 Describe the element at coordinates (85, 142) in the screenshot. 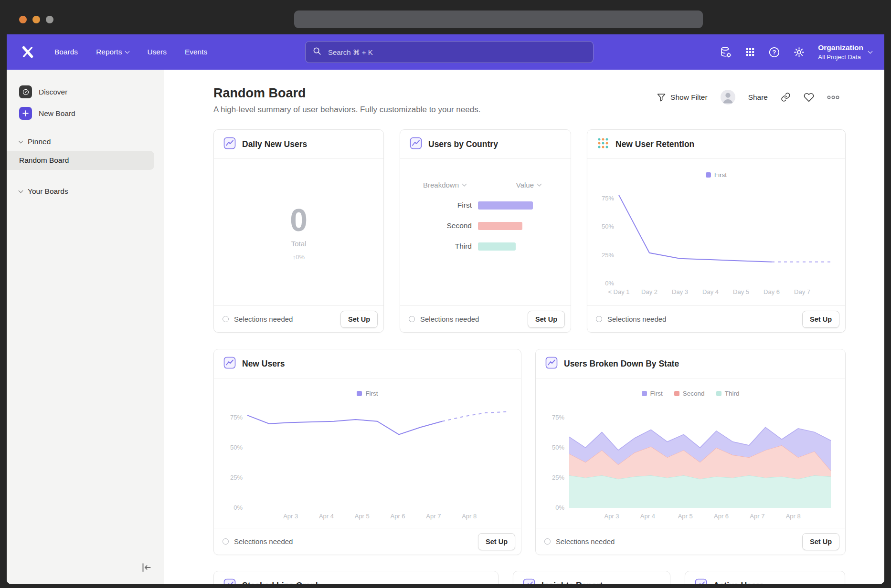

I see `sidebar-section-pinned: Pinned` at that location.